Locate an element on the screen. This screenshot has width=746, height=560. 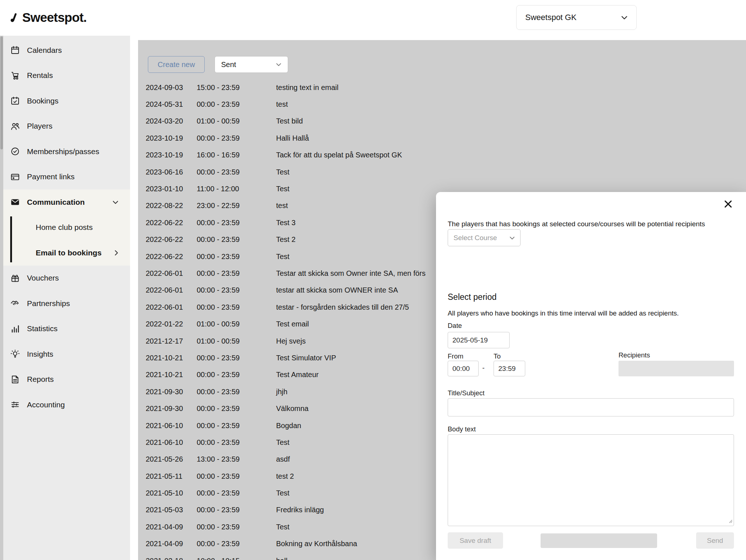
title-subject-input is located at coordinates (591, 407).